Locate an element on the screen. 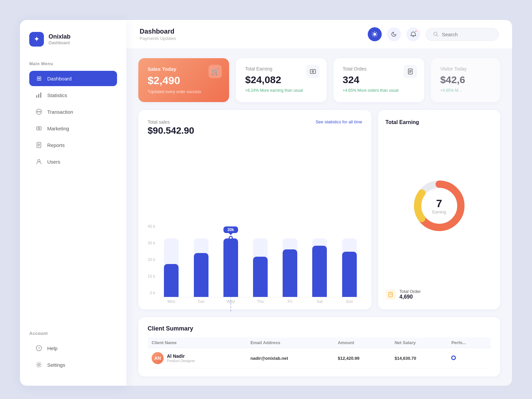 Image resolution: width=532 pixels, height=399 pixels. table-title: Client Summary is located at coordinates (319, 329).